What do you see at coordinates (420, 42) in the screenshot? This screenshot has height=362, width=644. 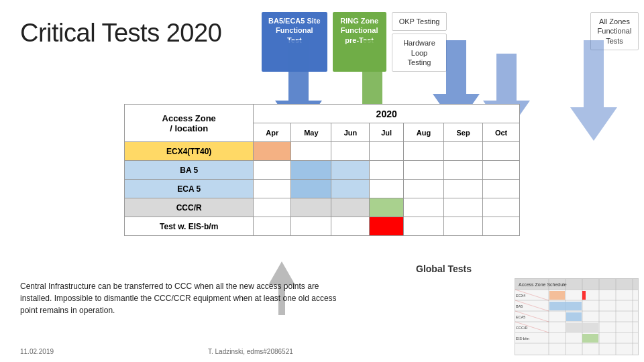 I see `okp-group: OKP Testing HardwareLoopTesting` at bounding box center [420, 42].